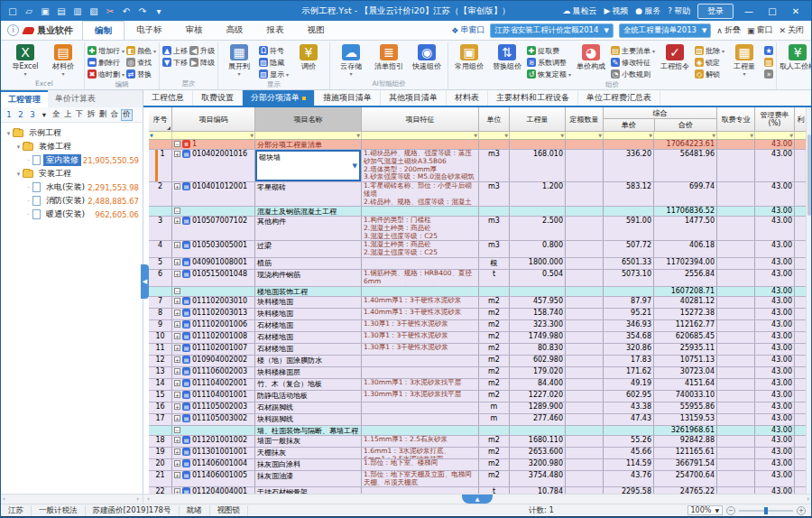  I want to click on material-price-button: ▤材料价▾, so click(63, 60).